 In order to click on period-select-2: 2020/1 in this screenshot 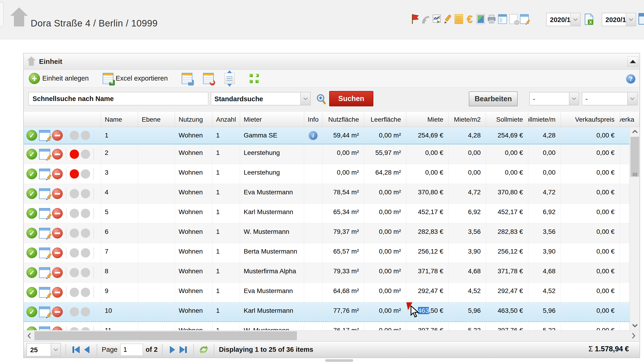, I will do `click(619, 19)`.